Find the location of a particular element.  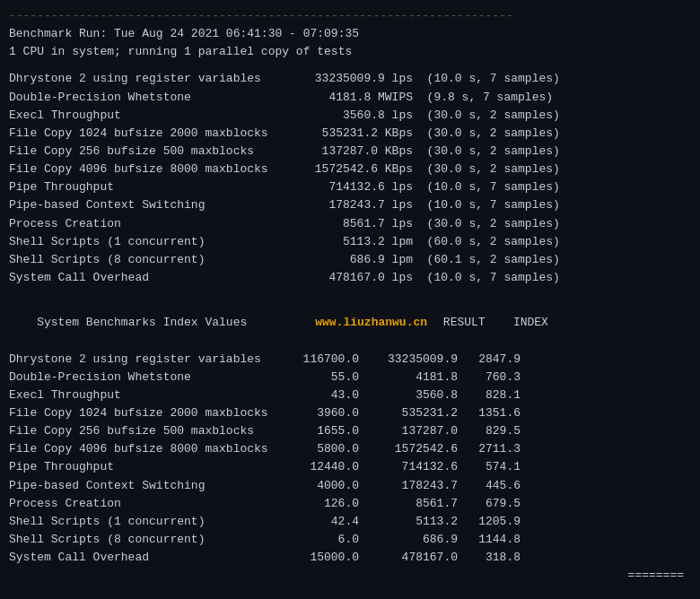

idx-name-11: System Call Overhead is located at coordinates (148, 558).